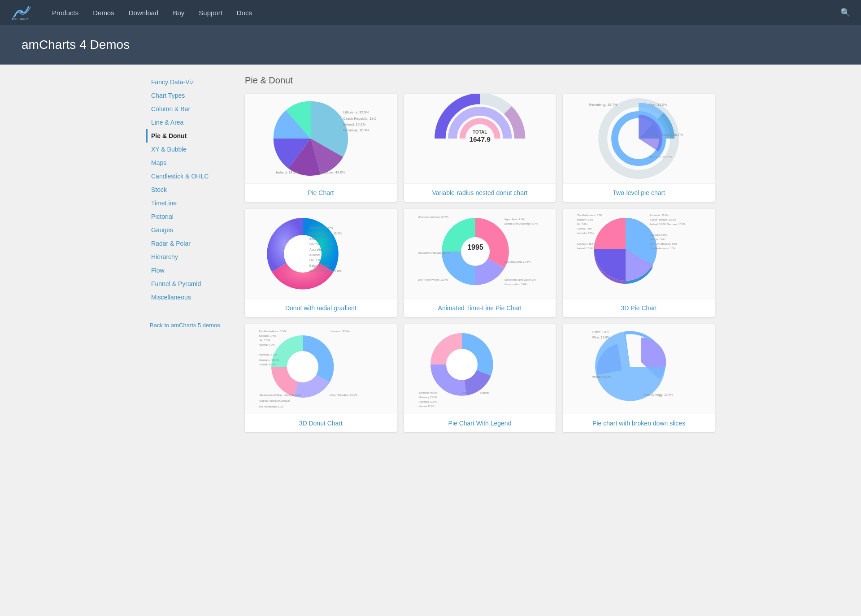  What do you see at coordinates (188, 230) in the screenshot?
I see `sidebar-item-gauges: Gauges` at bounding box center [188, 230].